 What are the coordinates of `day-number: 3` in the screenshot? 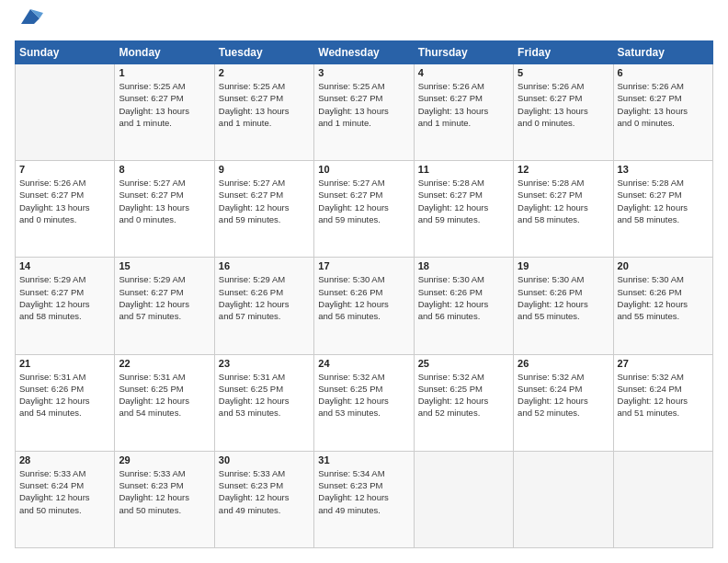 It's located at (364, 73).